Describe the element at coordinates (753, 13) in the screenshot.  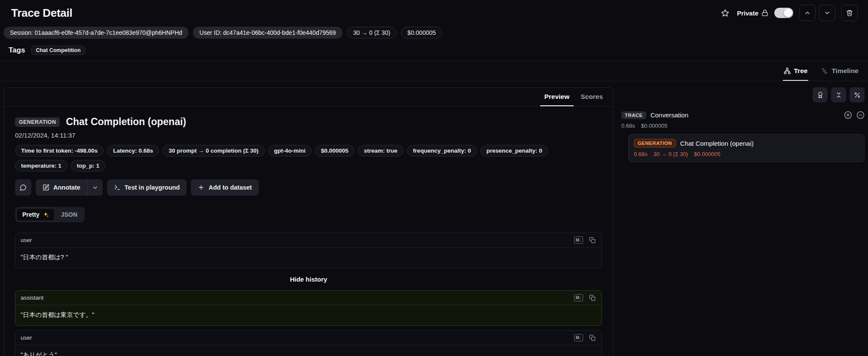
I see `privacy-indicator: Private` at that location.